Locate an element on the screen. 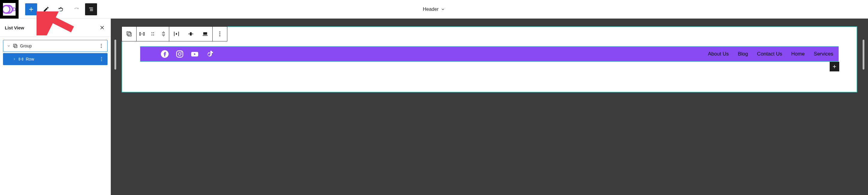 This screenshot has height=195, width=868. row-block-icon is located at coordinates (21, 59).